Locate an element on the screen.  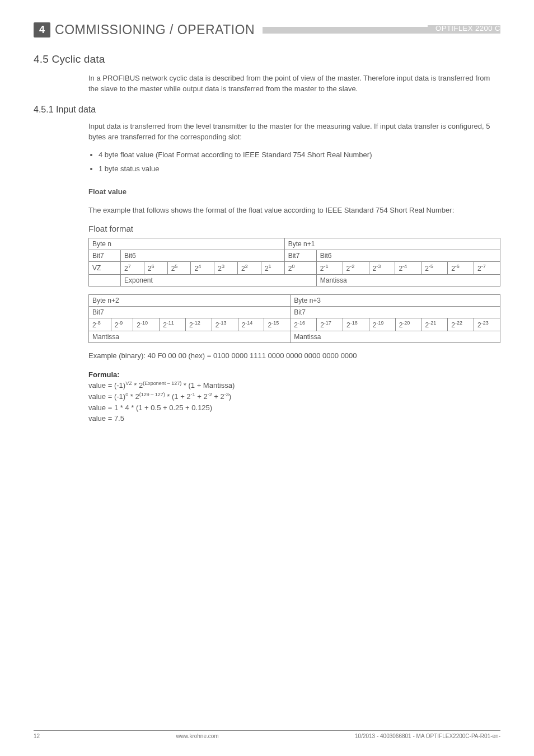
heading-4-5-1: 4.5.1 Input data is located at coordinates (267, 110).